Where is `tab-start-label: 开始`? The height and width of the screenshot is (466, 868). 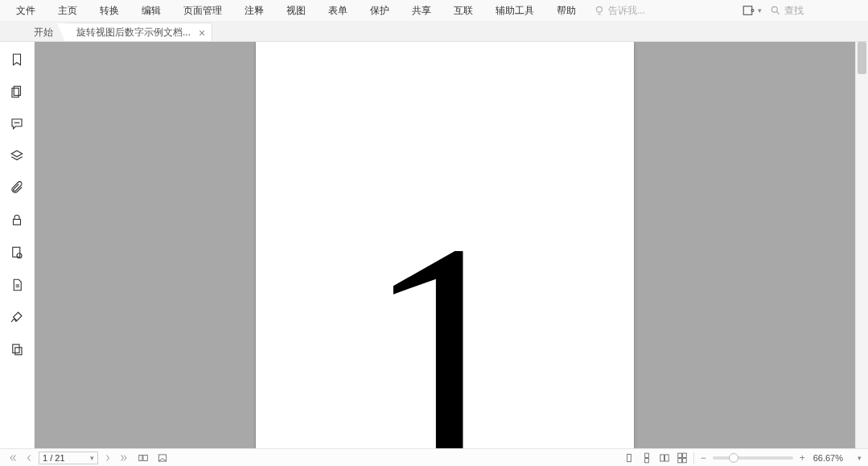 tab-start-label: 开始 is located at coordinates (43, 32).